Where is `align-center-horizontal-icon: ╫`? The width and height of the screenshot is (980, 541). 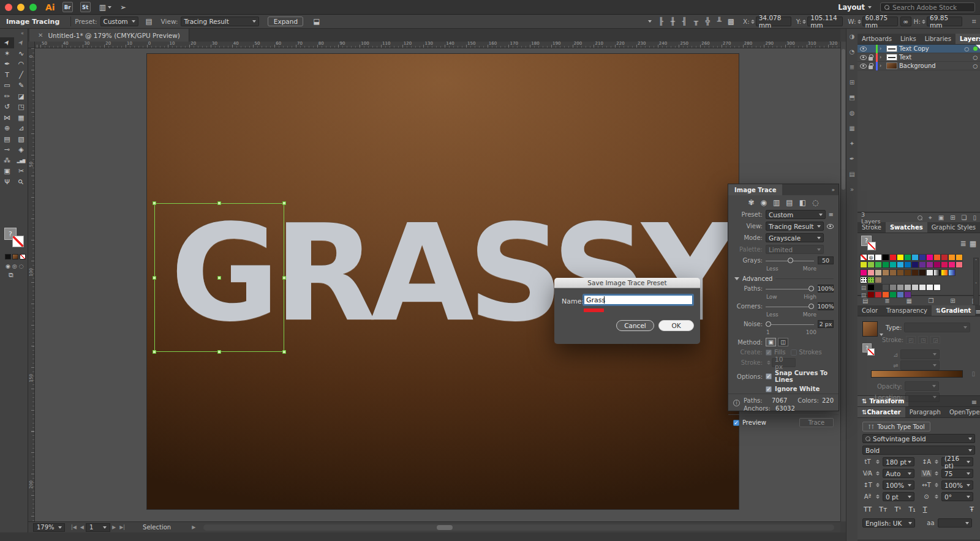
align-center-horizontal-icon: ╫ is located at coordinates (673, 21).